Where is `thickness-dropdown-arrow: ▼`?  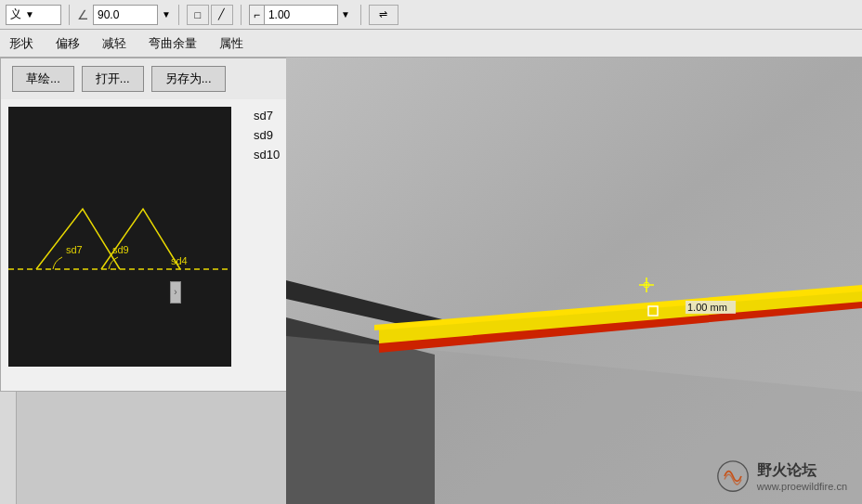
thickness-dropdown-arrow: ▼ is located at coordinates (346, 15).